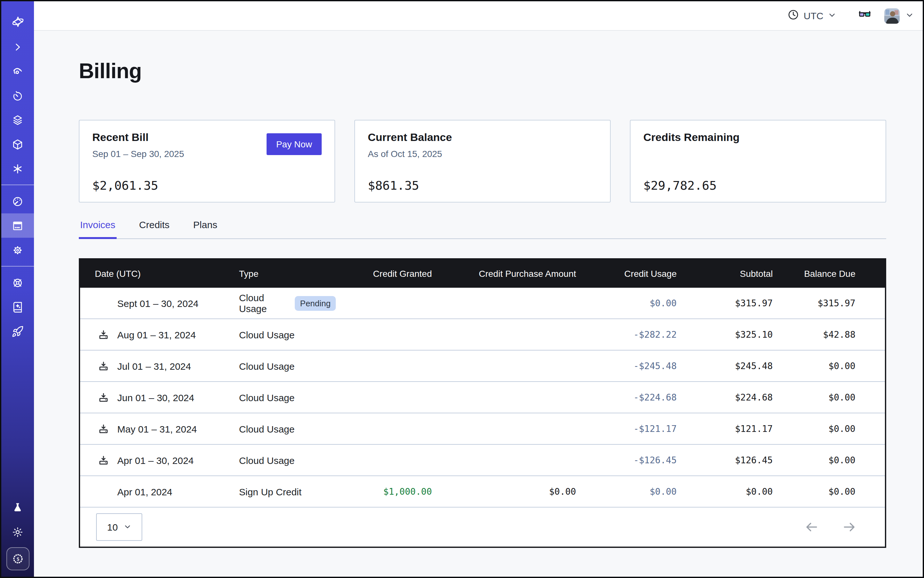  Describe the element at coordinates (482, 274) in the screenshot. I see `table-header: Date (UTC) Type Credit Granted Credit Pu…` at that location.